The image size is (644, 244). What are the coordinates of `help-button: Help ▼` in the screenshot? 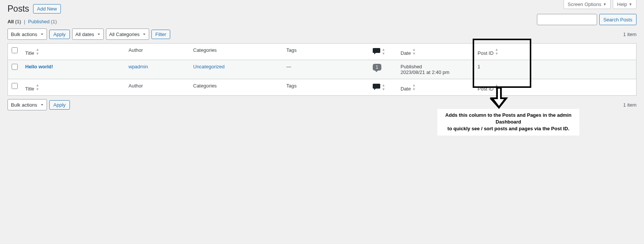 It's located at (624, 5).